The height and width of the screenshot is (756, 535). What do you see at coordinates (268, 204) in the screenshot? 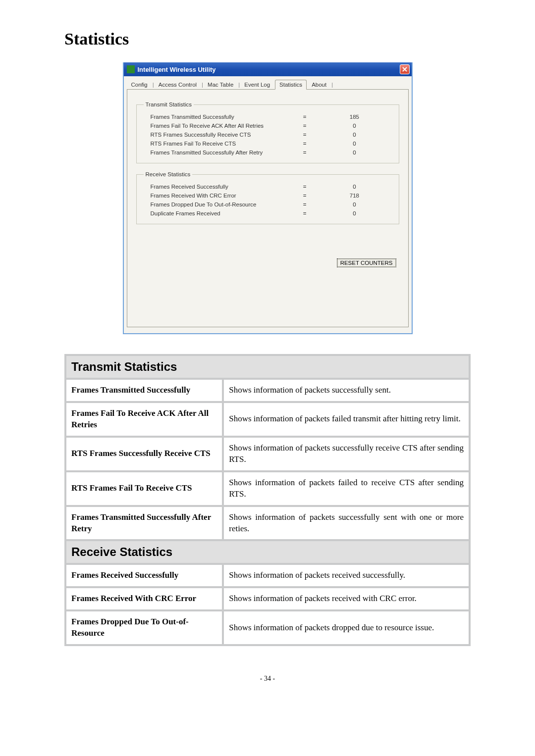
I see `stat-row: Frames Dropped Due To Out-of-Resource = …` at bounding box center [268, 204].